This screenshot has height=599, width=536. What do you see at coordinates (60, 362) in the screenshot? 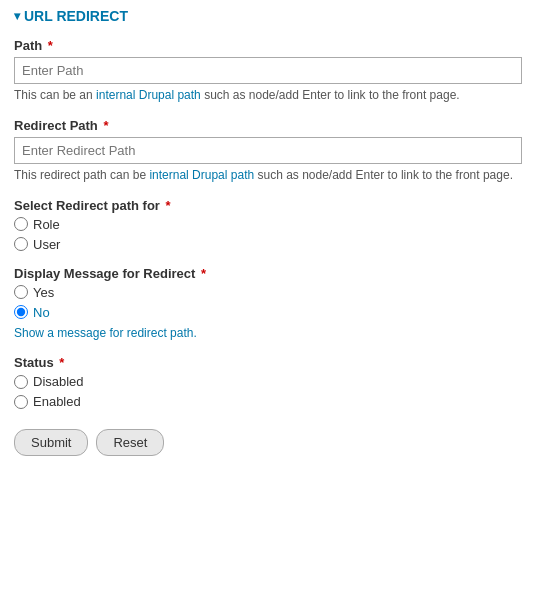
I see `status-required: *` at bounding box center [60, 362].